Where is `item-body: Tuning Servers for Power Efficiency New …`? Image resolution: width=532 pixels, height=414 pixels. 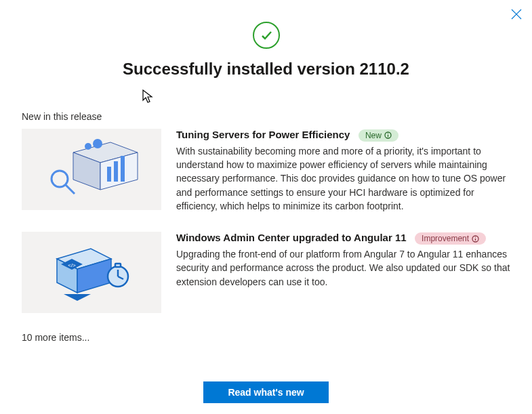 item-body: Tuning Servers for Power Efficiency New … is located at coordinates (343, 171).